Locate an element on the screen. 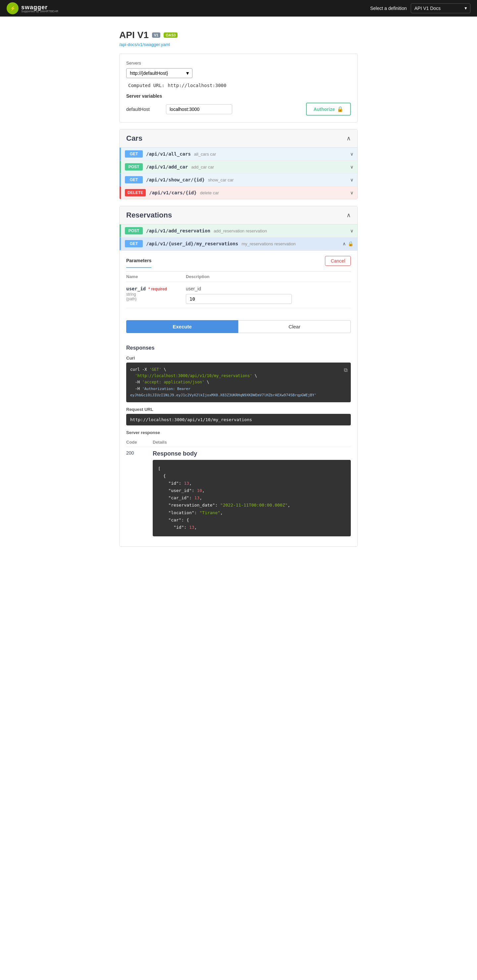  col-header-description: Description is located at coordinates (268, 277).